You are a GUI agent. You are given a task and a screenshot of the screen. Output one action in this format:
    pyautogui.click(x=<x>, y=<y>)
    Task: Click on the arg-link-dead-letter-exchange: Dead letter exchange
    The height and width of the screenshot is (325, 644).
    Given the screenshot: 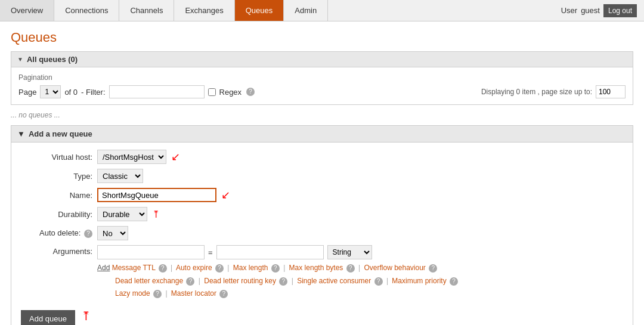 What is the action you would take?
    pyautogui.click(x=149, y=281)
    